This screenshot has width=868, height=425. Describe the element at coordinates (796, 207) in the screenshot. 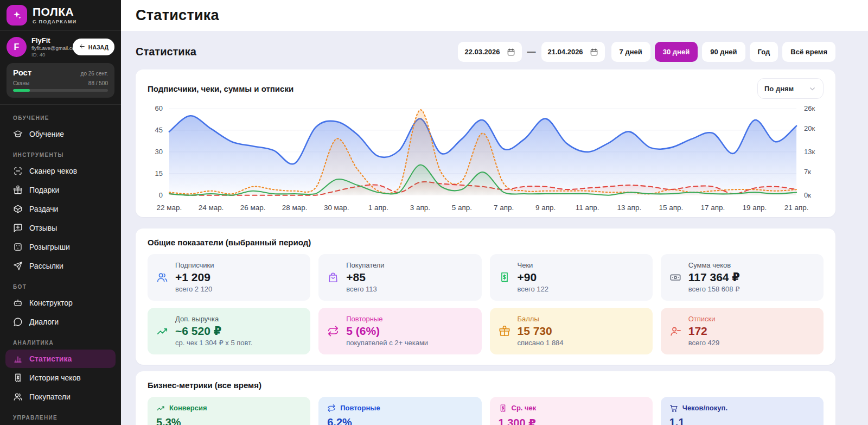

I see `svg-text: 21 апр.` at that location.